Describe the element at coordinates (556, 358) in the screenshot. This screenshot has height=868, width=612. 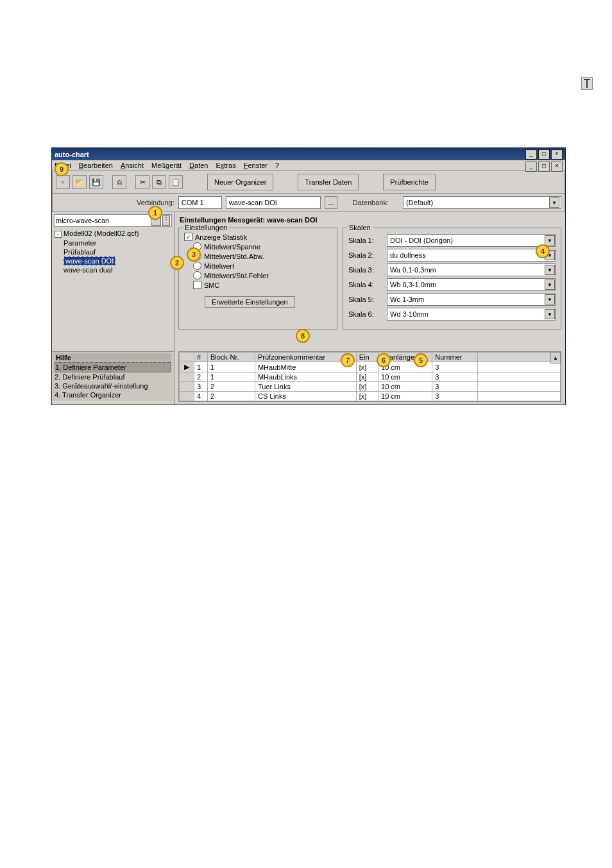
I see `scroll-up-button: ▲` at that location.